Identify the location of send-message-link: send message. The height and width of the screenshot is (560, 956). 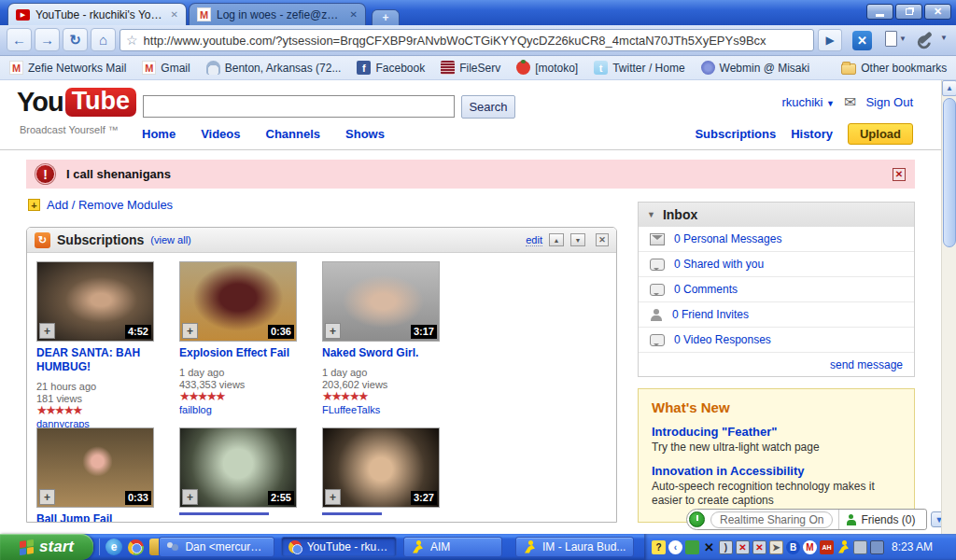
(866, 365).